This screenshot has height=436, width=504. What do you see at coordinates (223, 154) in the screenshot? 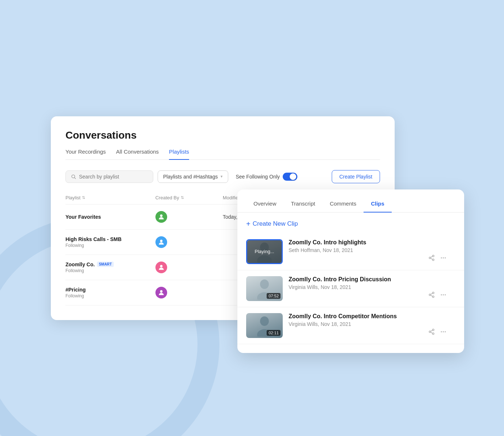
I see `main-tabs: Your Recordings All Conversations Playli…` at bounding box center [223, 154].